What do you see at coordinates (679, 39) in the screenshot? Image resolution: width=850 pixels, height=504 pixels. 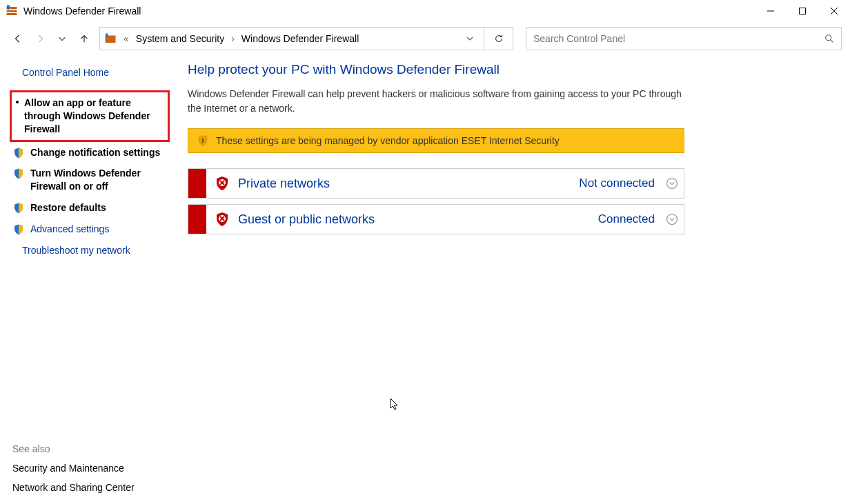 I see `search-input` at bounding box center [679, 39].